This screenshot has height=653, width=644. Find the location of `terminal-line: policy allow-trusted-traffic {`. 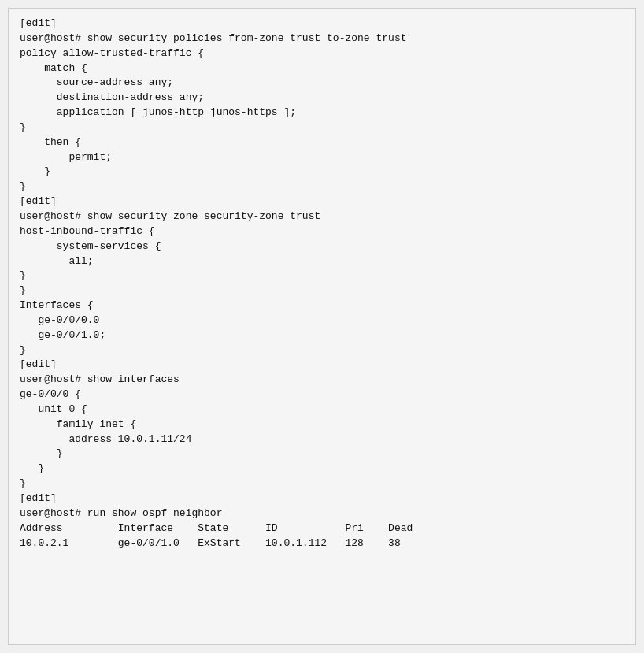

terminal-line: policy allow-trusted-traffic { is located at coordinates (322, 54).